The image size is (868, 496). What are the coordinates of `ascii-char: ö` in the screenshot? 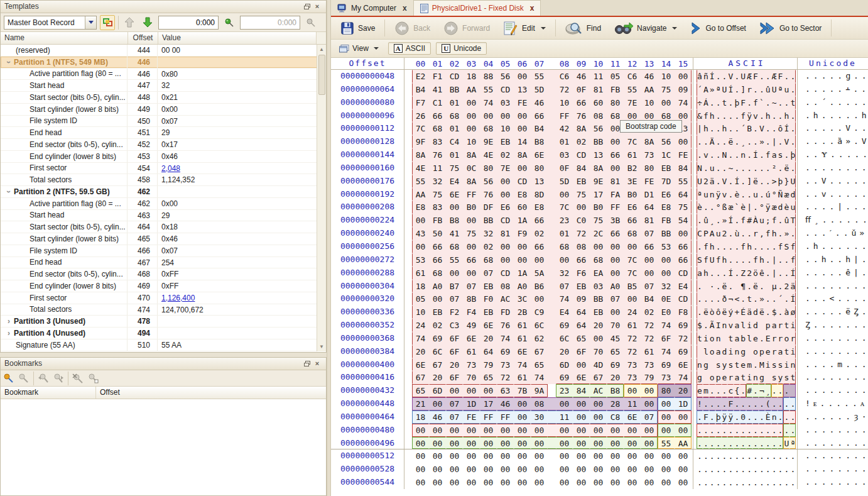 It's located at (756, 273).